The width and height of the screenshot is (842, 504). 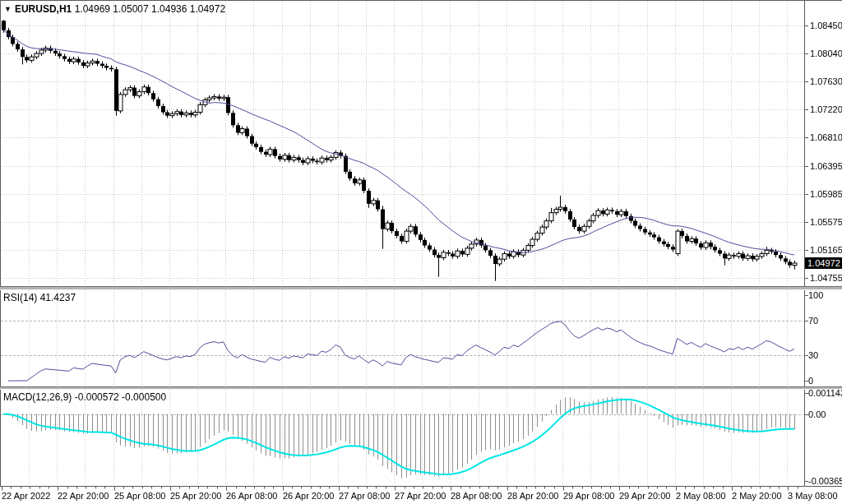 What do you see at coordinates (26, 496) in the screenshot?
I see `time-tick-label: 22 Apr 2022` at bounding box center [26, 496].